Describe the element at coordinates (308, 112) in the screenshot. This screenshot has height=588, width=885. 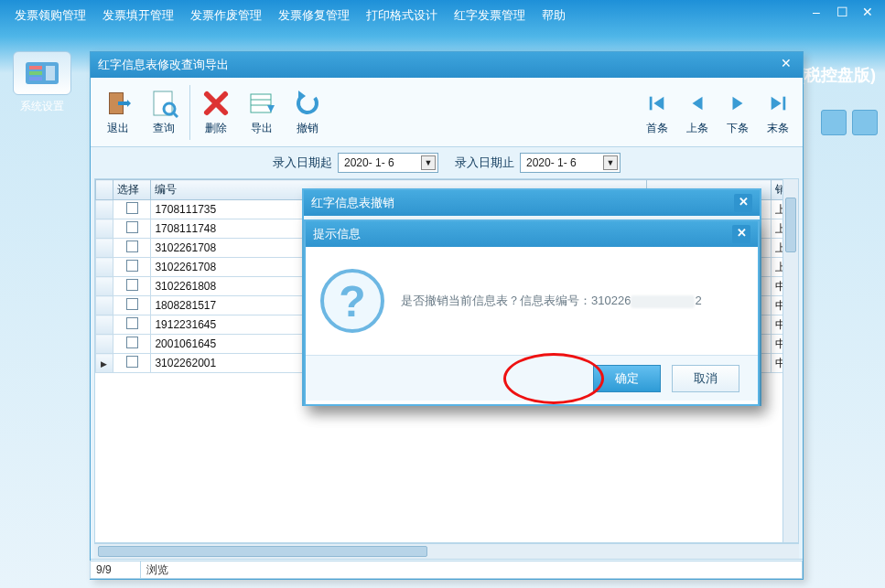
I see `undo-button: 撤销` at that location.